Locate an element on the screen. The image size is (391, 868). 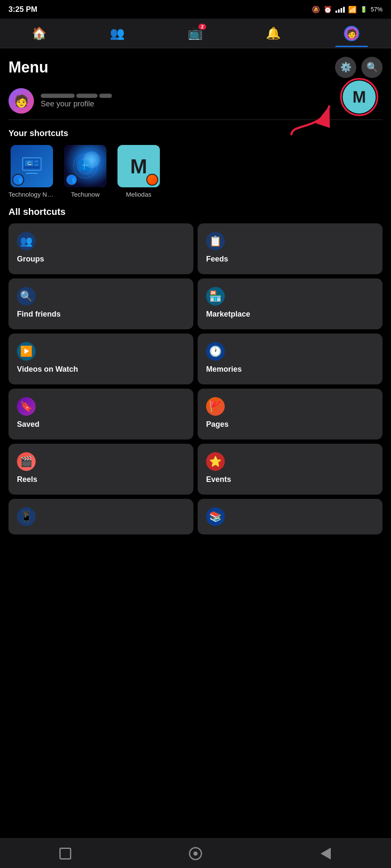
status-time: 3:25 PM is located at coordinates (23, 9).